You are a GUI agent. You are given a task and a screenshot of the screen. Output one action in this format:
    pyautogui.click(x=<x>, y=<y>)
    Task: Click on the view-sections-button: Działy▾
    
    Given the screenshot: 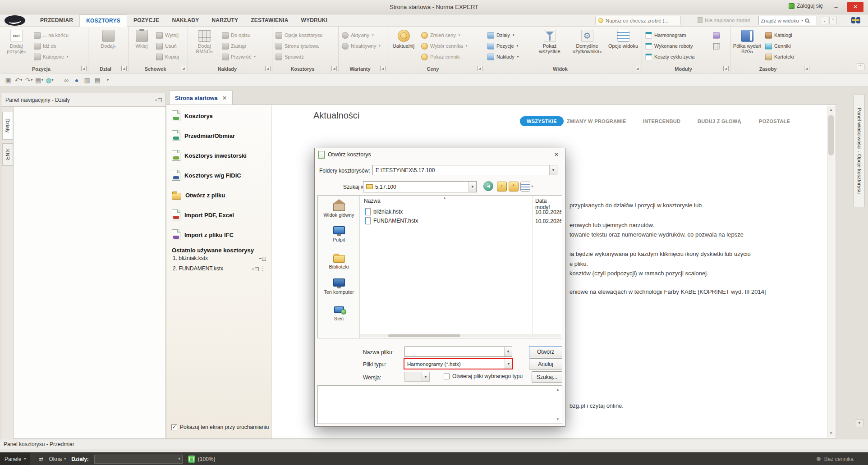 What is the action you would take?
    pyautogui.click(x=508, y=35)
    